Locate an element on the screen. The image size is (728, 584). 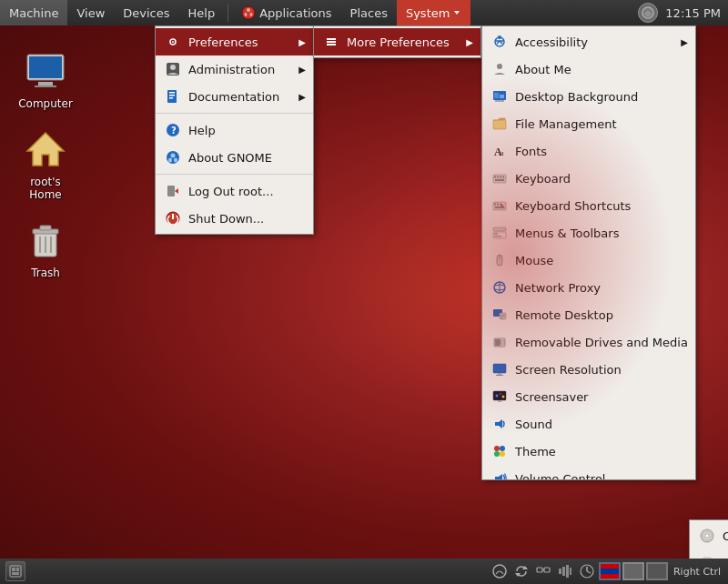
panel-left: Machine View Devices Help App is located at coordinates (235, 13).